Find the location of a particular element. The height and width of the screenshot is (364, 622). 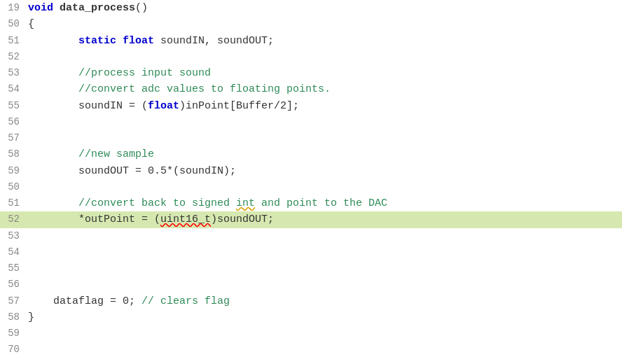

table-row: 51 static float soundIN, soundOUT; is located at coordinates (311, 41).